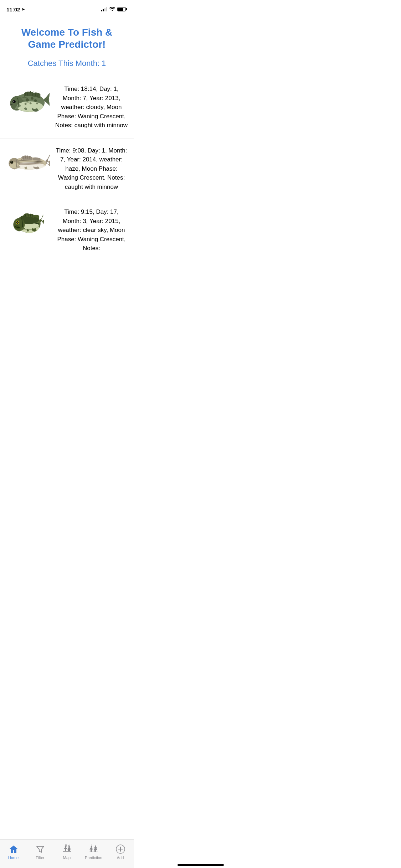 The height and width of the screenshot is (868, 401). I want to click on fish-image-striped-bass, so click(29, 162).